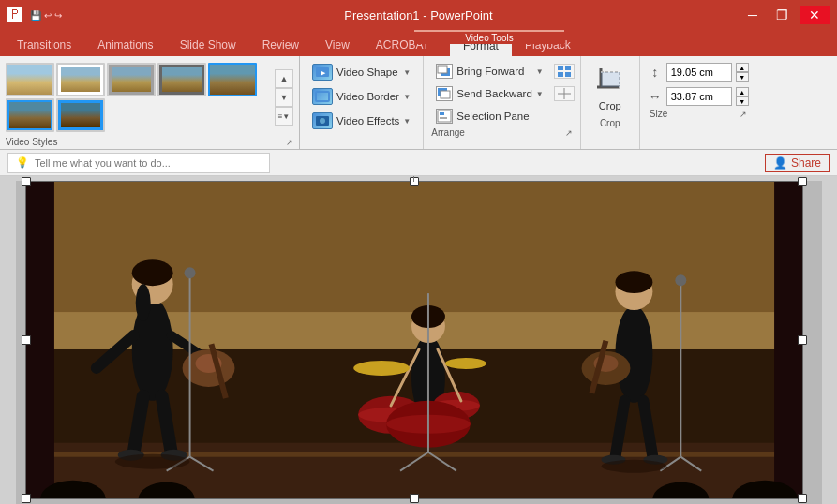 This screenshot has width=837, height=504. What do you see at coordinates (742, 101) in the screenshot?
I see `width-decrement-button: ▼` at bounding box center [742, 101].